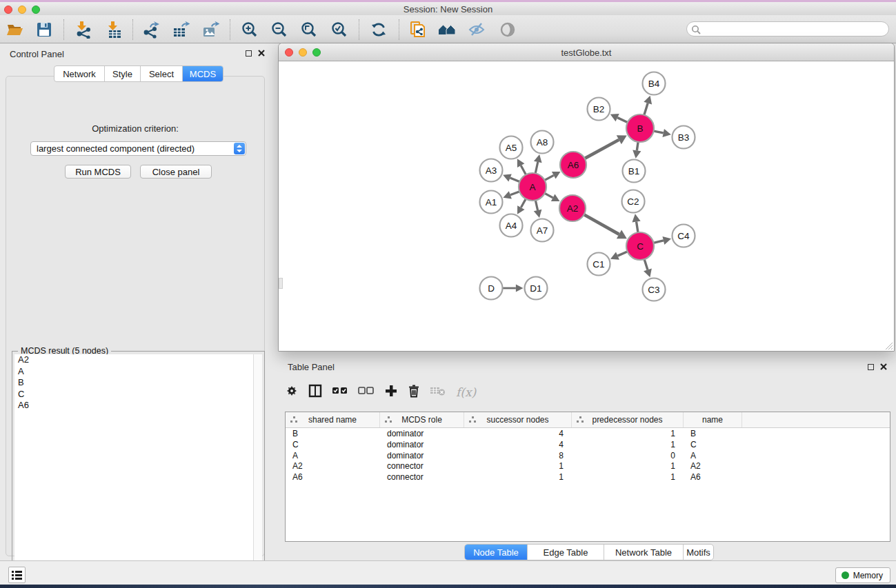  What do you see at coordinates (623, 120) in the screenshot?
I see `edge-B-B2` at bounding box center [623, 120].